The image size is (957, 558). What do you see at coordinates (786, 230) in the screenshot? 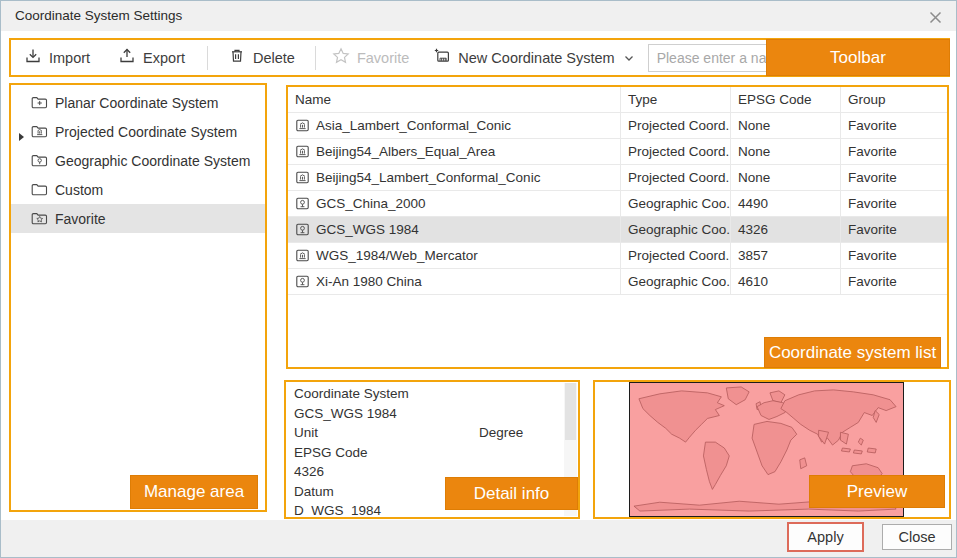
I see `cs-epsg-cell: 4326` at bounding box center [786, 230].